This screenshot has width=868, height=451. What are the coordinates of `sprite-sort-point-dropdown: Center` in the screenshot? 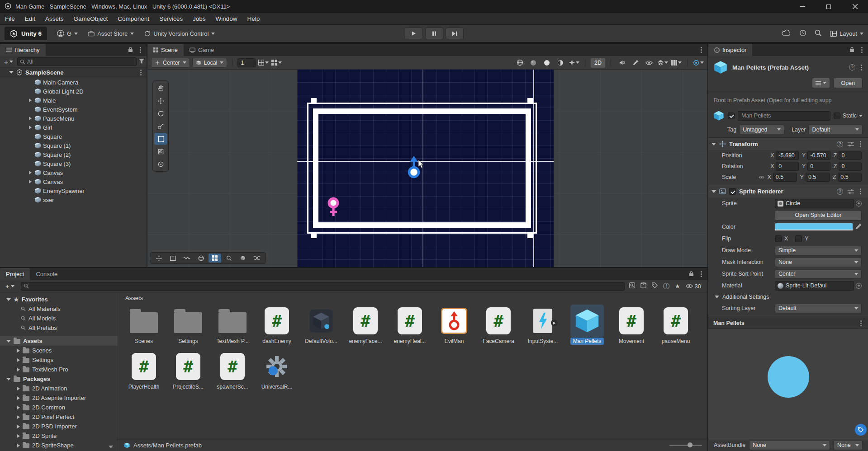 It's located at (818, 274).